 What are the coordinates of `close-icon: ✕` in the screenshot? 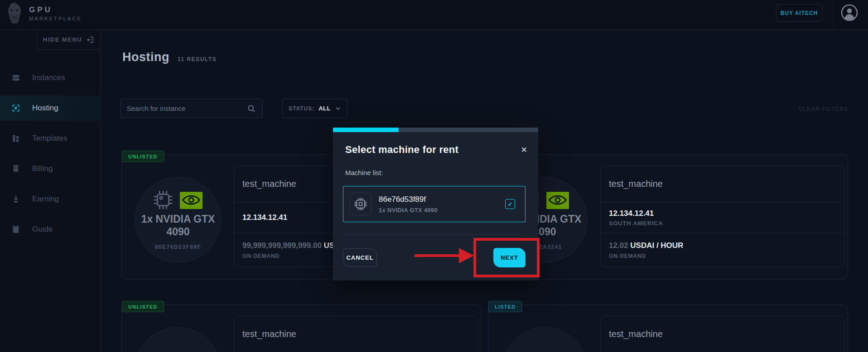 It's located at (524, 150).